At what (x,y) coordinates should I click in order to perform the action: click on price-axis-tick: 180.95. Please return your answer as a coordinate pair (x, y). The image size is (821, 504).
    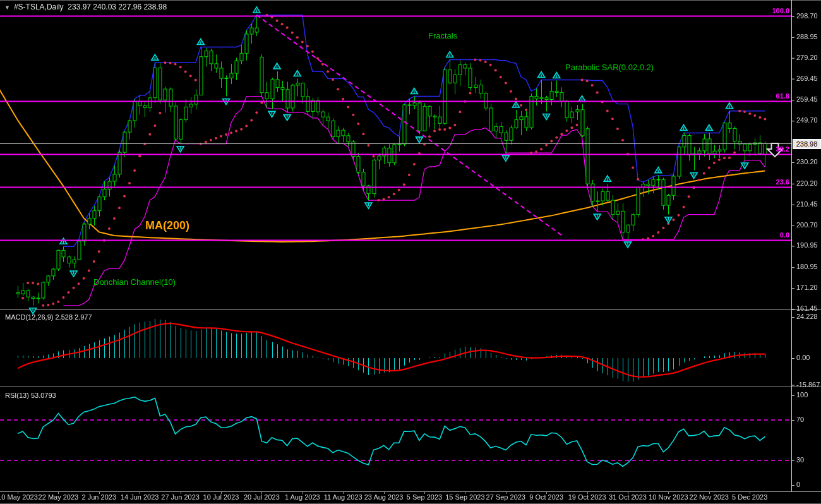
    Looking at the image, I should click on (807, 267).